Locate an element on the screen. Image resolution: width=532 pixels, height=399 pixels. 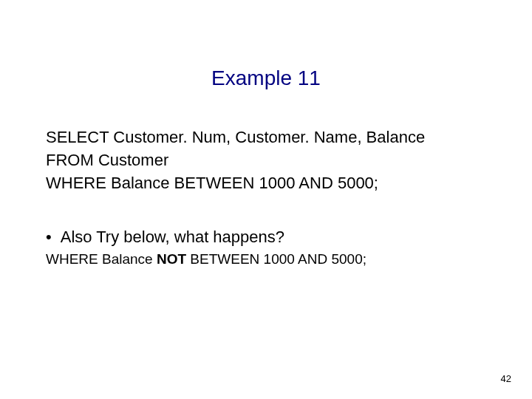
note-bold: NOT is located at coordinates (171, 259).